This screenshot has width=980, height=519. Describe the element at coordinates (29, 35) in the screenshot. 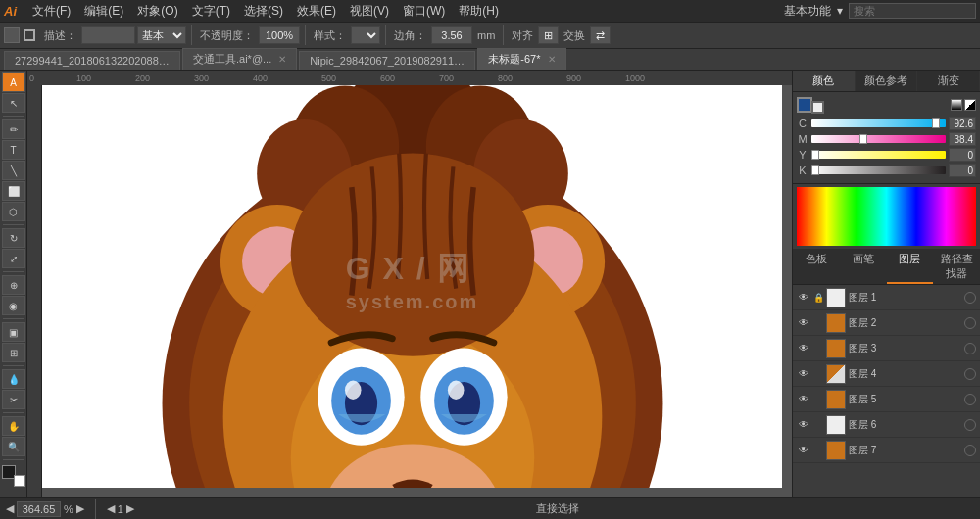

I see `stroke-color-swatch` at that location.